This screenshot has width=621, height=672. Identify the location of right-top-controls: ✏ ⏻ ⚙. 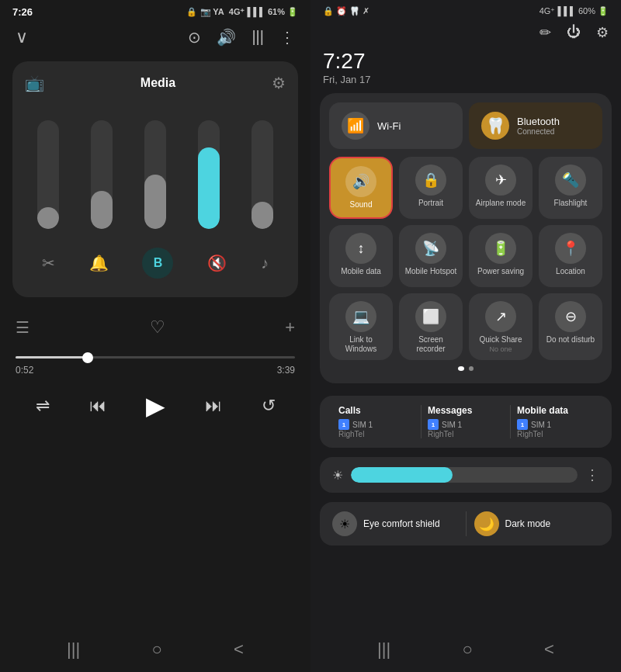
(466, 33).